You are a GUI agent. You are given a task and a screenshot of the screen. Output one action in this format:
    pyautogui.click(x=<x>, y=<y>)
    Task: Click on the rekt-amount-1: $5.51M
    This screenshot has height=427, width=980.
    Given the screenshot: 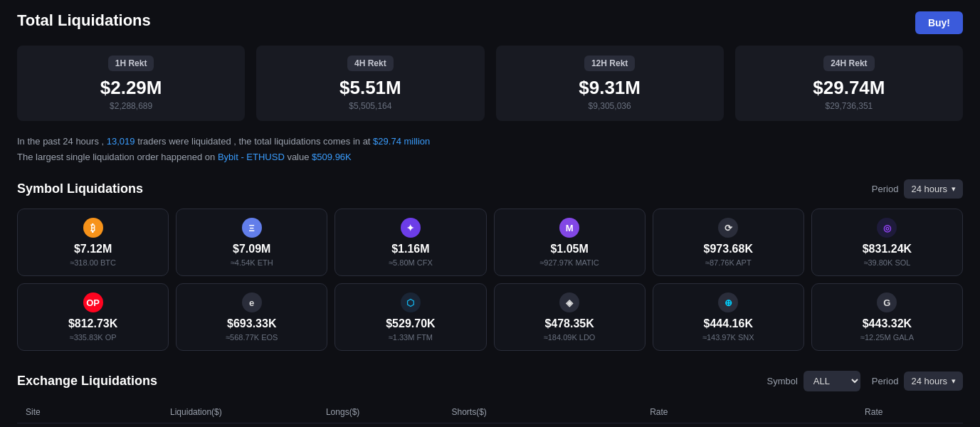 What is the action you would take?
    pyautogui.click(x=370, y=88)
    